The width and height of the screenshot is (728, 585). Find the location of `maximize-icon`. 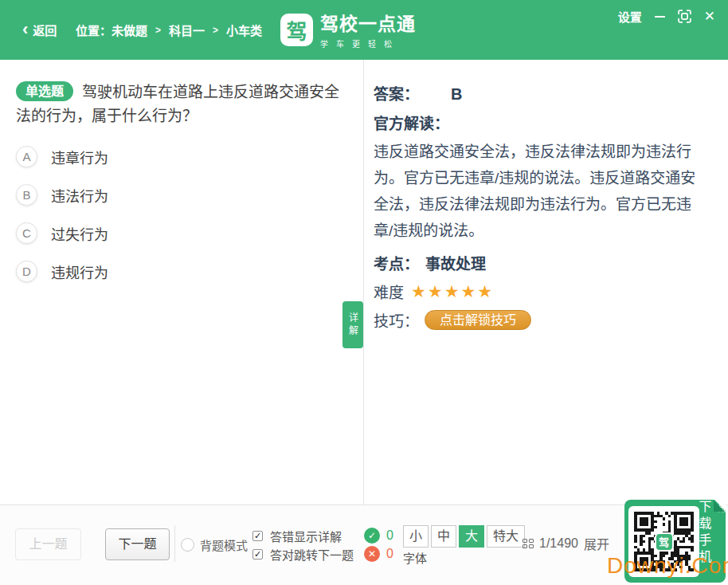

maximize-icon is located at coordinates (685, 16).